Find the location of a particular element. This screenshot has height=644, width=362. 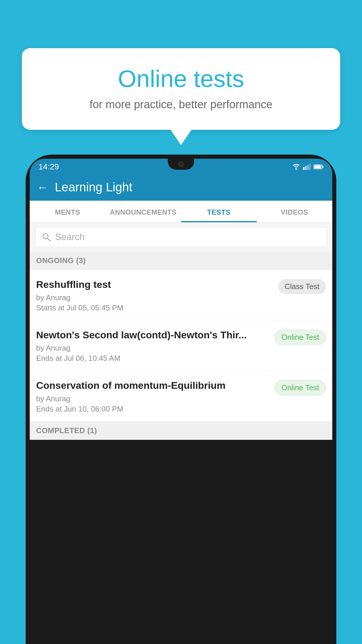

test-time: Ends at Jun 10, 06:00 PM is located at coordinates (153, 409).